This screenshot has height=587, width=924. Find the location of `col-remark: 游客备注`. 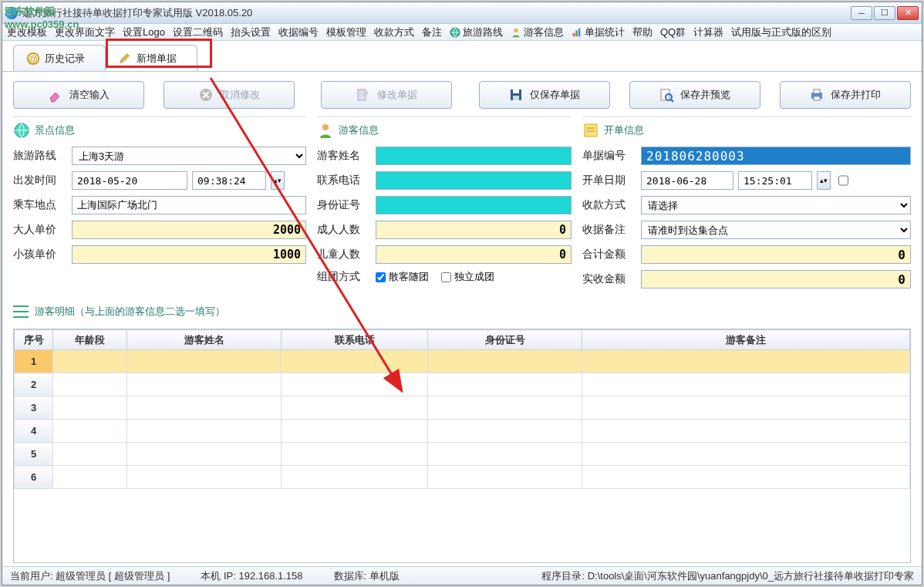

col-remark: 游客备注 is located at coordinates (747, 340).